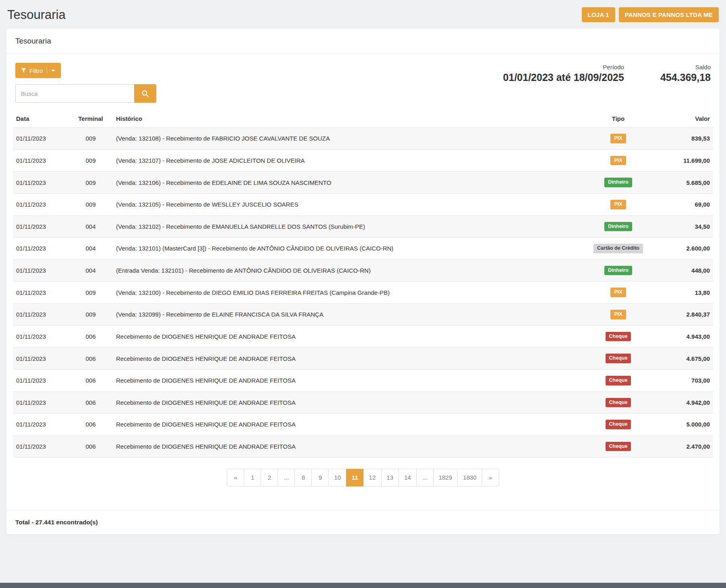 Image resolution: width=726 pixels, height=588 pixels. What do you see at coordinates (685, 424) in the screenshot?
I see `cell-valor: 5.000,00` at bounding box center [685, 424].